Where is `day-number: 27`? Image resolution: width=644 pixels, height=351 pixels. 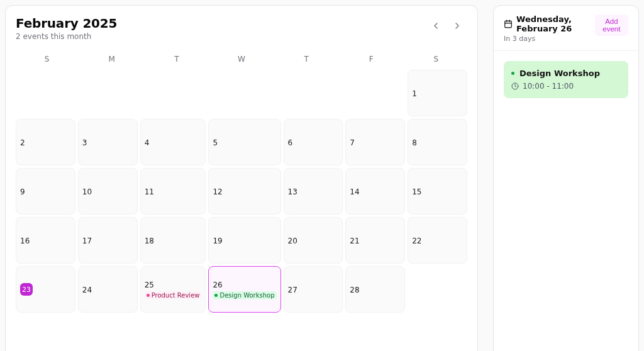
day-number: 27 is located at coordinates (293, 290).